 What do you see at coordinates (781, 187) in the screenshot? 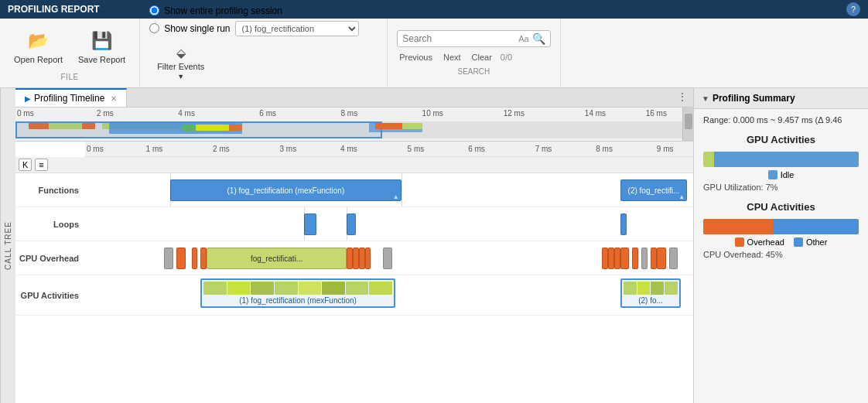
I see `gpu-utilization-stat: GPU Utilization: 7%` at bounding box center [781, 187].